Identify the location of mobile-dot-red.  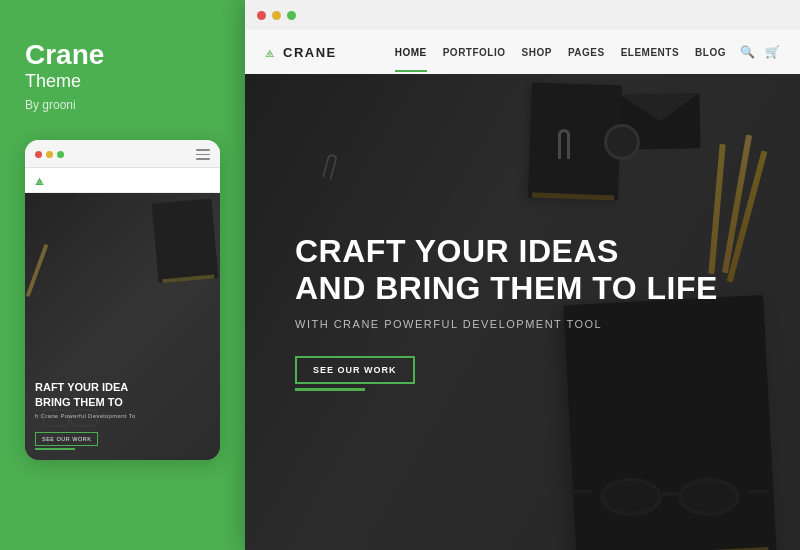
(38, 154).